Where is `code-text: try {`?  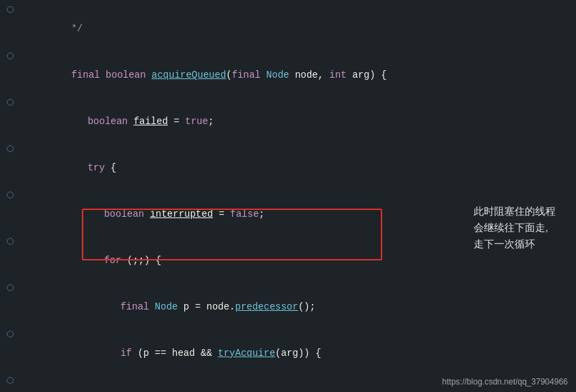
code-text: try { is located at coordinates (298, 168).